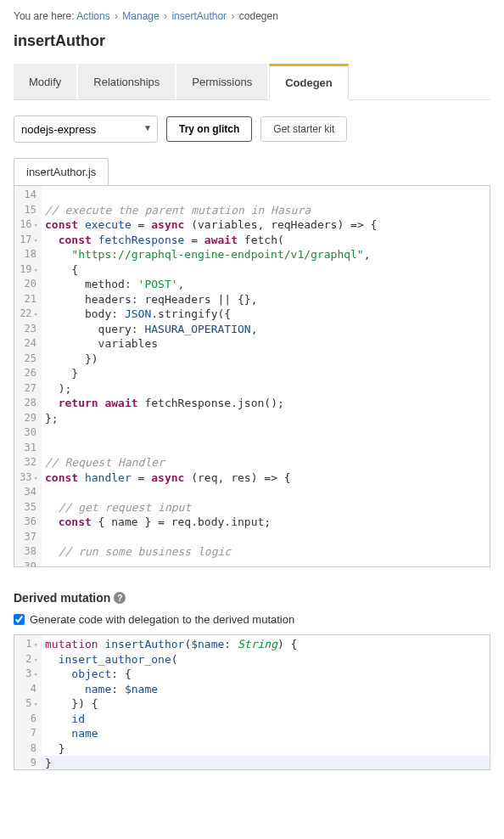 The height and width of the screenshot is (839, 504). I want to click on line-number: 20, so click(26, 284).